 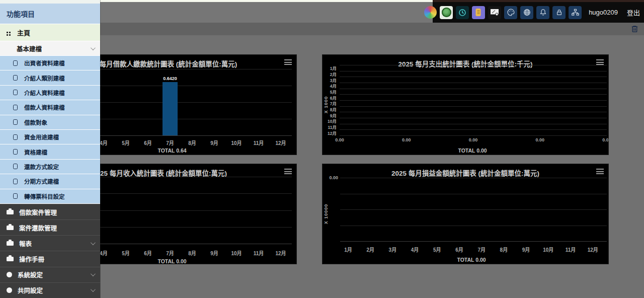 I want to click on axis-category-label: 11月, so click(x=571, y=250).